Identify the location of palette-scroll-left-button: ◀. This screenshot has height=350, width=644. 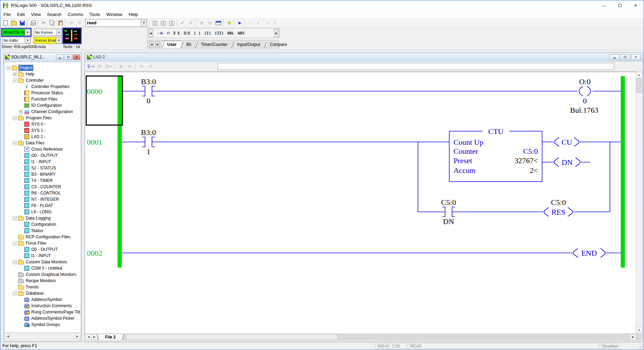
(151, 33).